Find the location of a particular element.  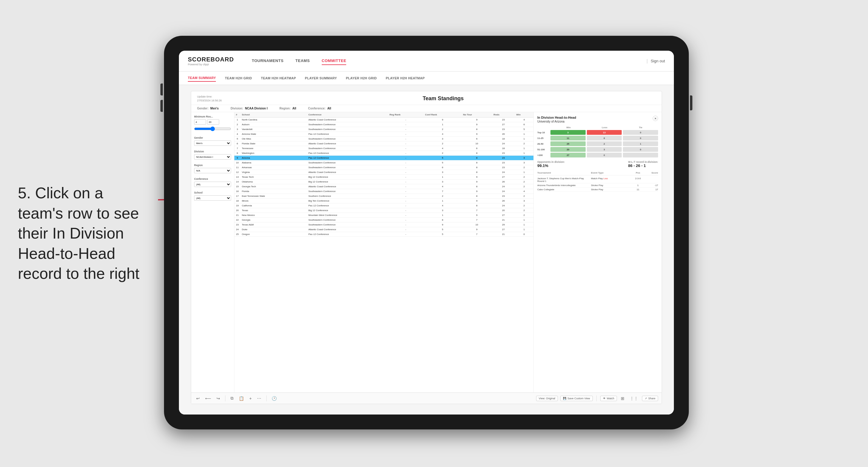

cell-no-tour: 8 is located at coordinates (477, 167).